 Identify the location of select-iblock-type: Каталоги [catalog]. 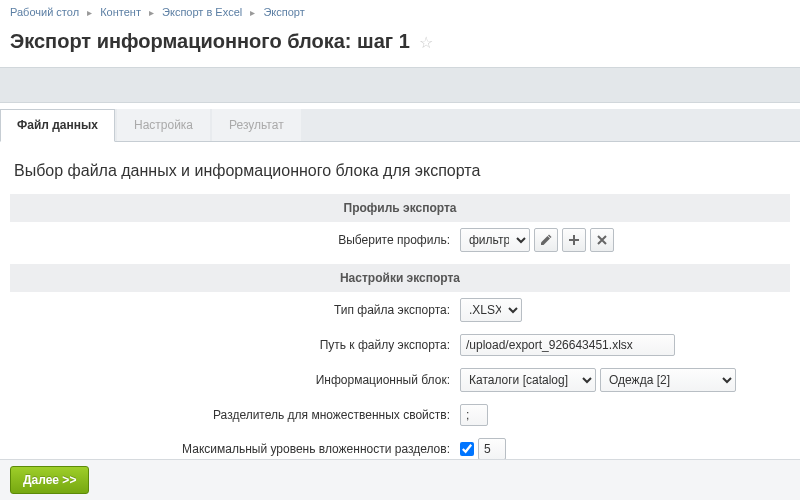
(528, 380).